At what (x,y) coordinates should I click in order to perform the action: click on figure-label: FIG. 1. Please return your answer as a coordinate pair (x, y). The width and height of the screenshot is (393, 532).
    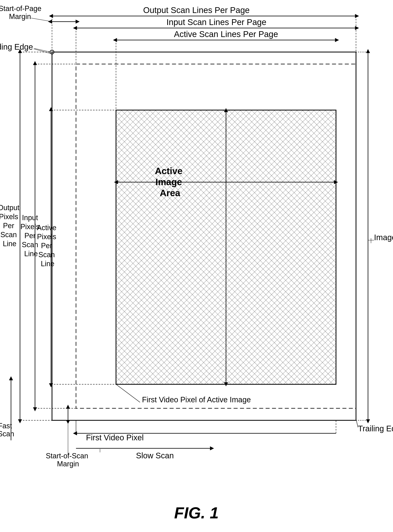
    Looking at the image, I should click on (196, 513).